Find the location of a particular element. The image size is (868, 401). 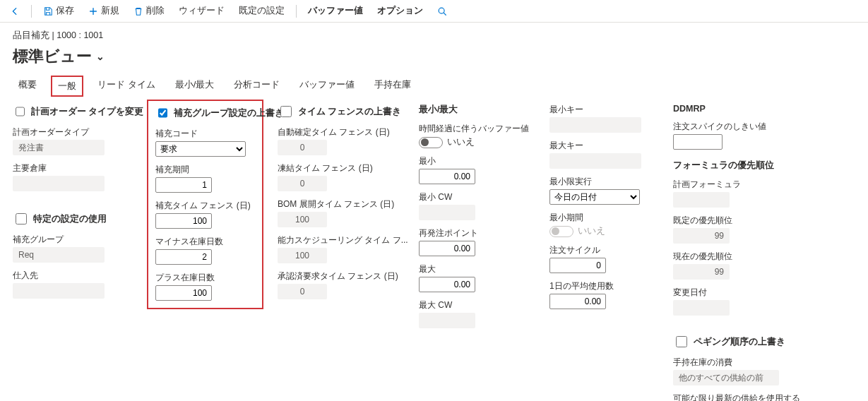

avg-daily-usage-label: 1日の平均使用数 is located at coordinates (605, 287).